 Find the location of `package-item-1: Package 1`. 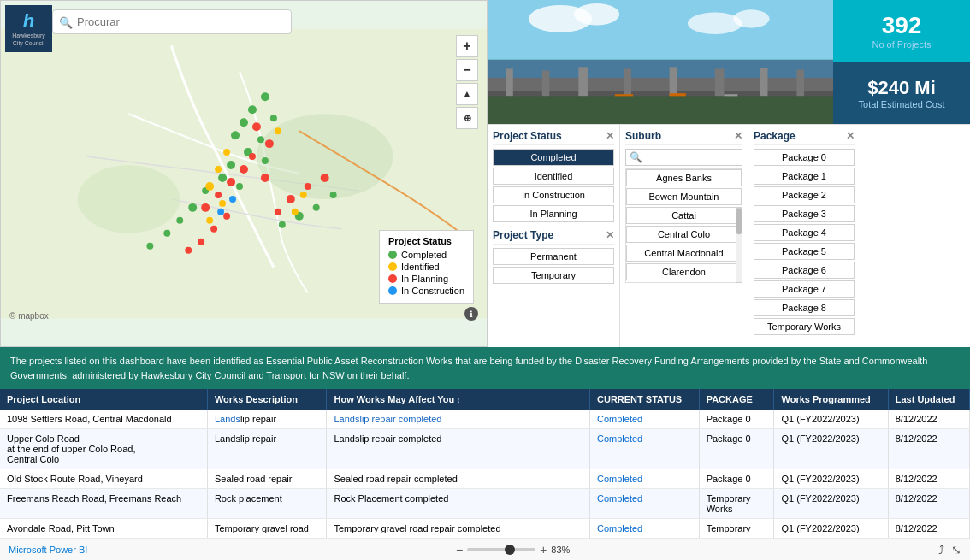

package-item-1: Package 1 is located at coordinates (804, 176).